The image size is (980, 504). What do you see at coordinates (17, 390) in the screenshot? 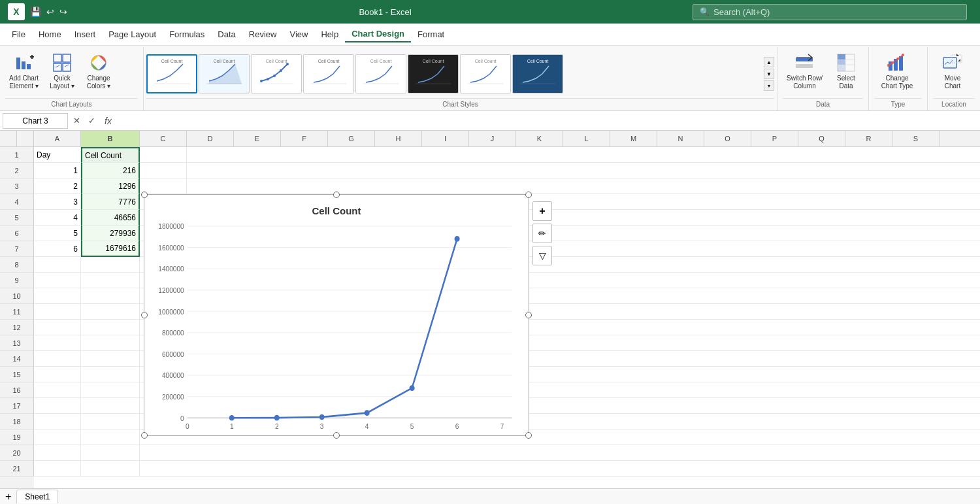
I see `row-header-16: 16` at bounding box center [17, 390].